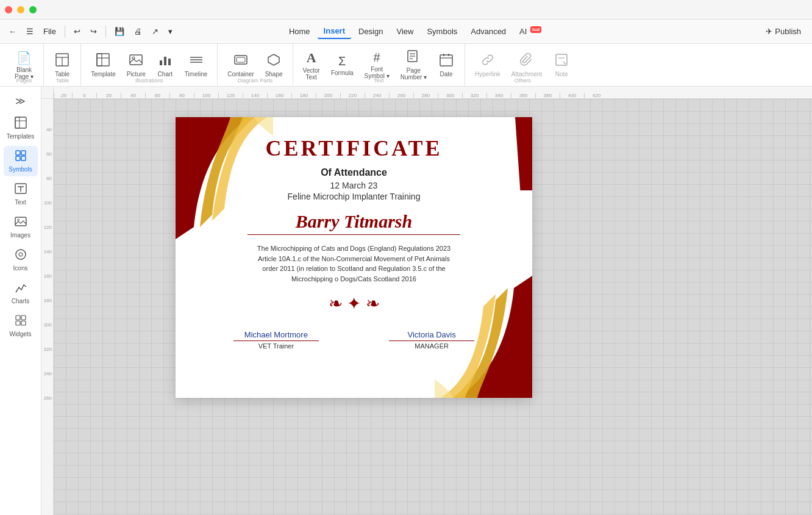 The image size is (812, 515). Describe the element at coordinates (488, 61) in the screenshot. I see `hyperlink-icon` at that location.